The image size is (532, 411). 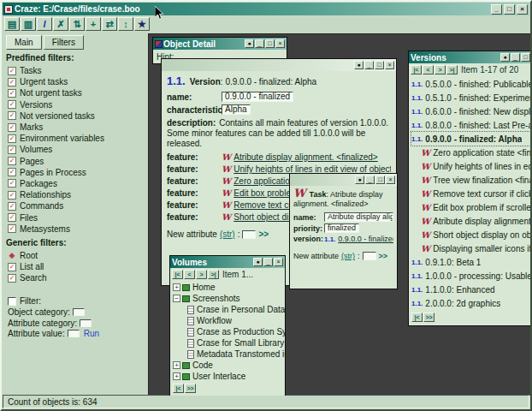 I want to click on filter-item-marks: ✓Marks, so click(x=76, y=127).